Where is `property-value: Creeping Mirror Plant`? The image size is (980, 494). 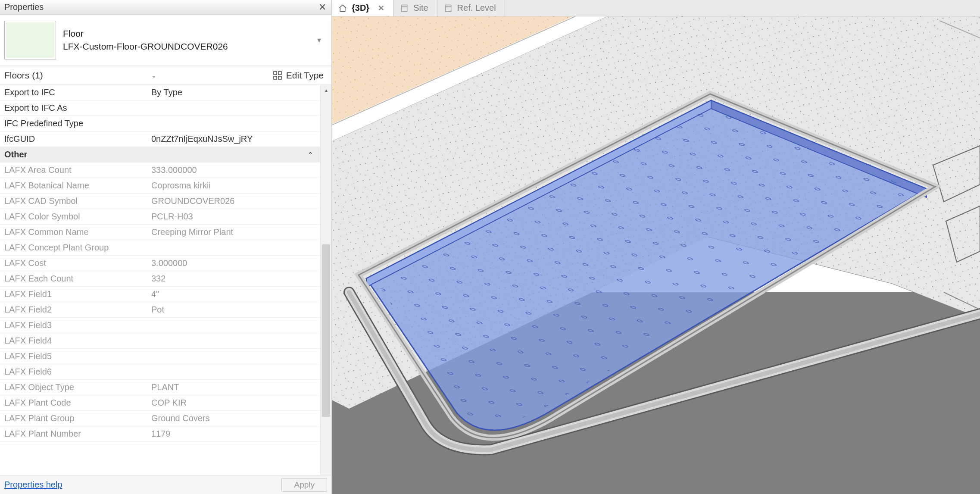 property-value: Creeping Mirror Plant is located at coordinates (234, 232).